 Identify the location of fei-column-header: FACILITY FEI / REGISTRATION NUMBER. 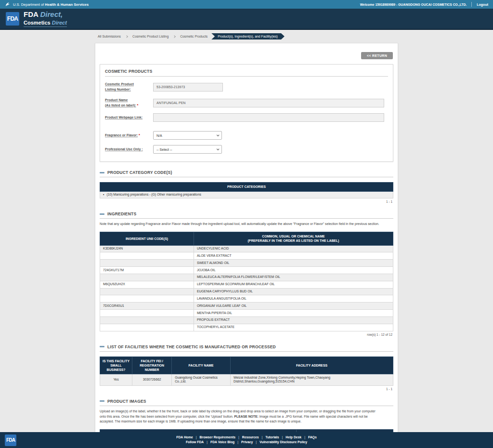
(152, 365).